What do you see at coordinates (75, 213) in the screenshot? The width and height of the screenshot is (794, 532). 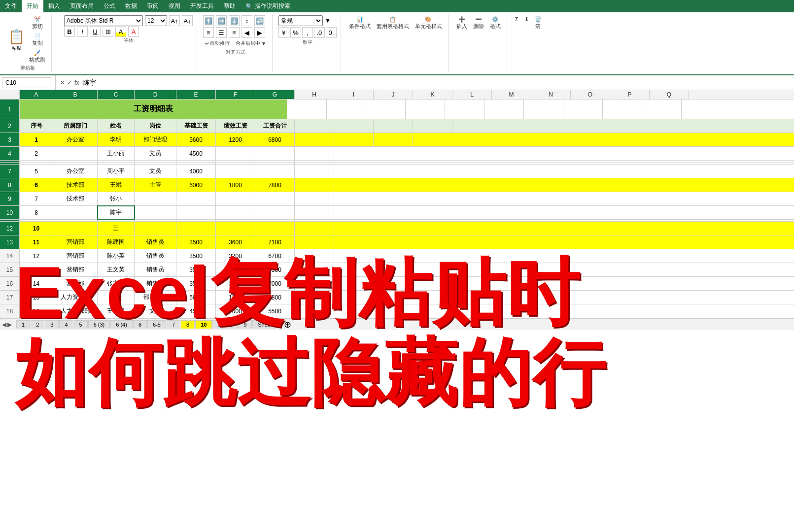 I see `cell-b10` at bounding box center [75, 213].